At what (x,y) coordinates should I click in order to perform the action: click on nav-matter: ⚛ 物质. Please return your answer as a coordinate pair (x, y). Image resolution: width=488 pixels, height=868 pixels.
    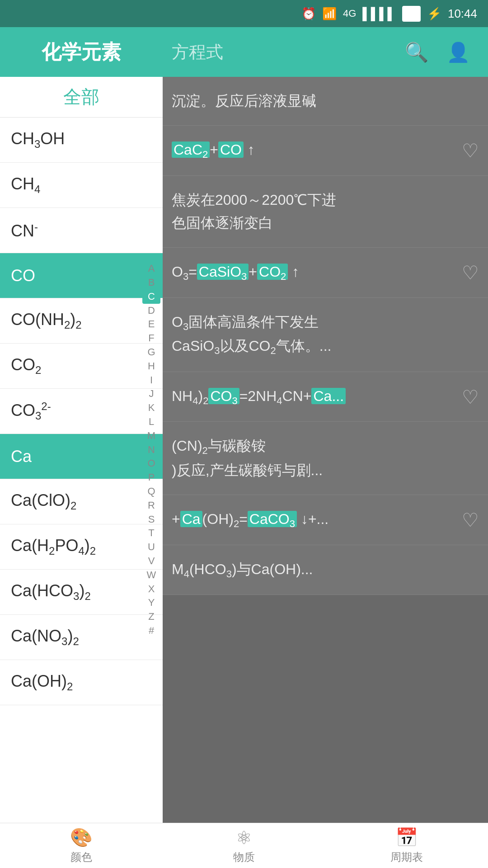
    Looking at the image, I should click on (244, 846).